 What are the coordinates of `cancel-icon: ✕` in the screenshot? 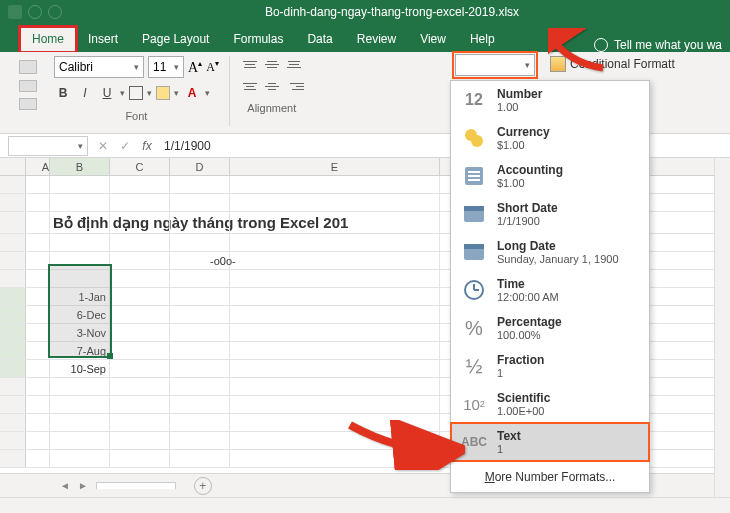 It's located at (103, 146).